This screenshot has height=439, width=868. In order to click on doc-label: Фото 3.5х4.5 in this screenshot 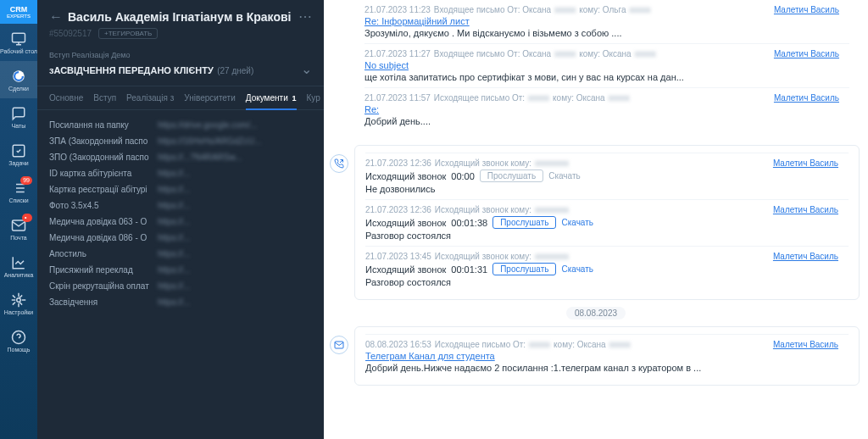, I will do `click(99, 205)`.